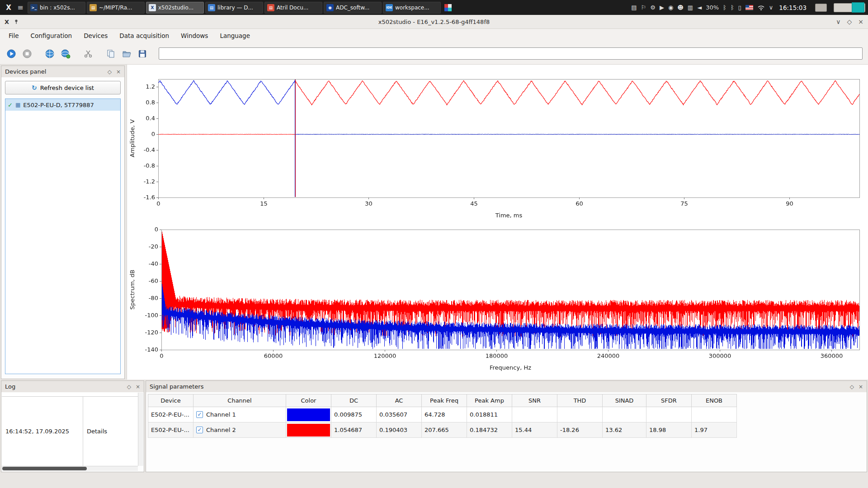  Describe the element at coordinates (88, 54) in the screenshot. I see `cut-button` at that location.